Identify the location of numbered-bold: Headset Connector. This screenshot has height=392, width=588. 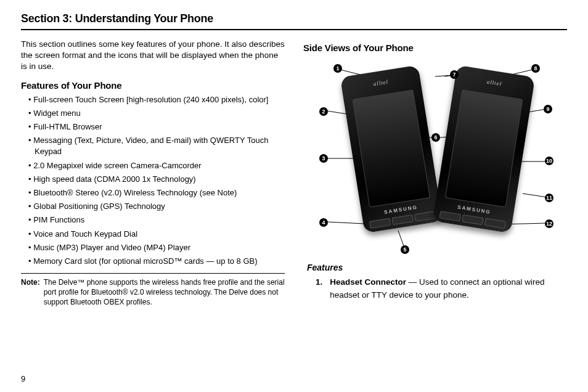
(368, 282).